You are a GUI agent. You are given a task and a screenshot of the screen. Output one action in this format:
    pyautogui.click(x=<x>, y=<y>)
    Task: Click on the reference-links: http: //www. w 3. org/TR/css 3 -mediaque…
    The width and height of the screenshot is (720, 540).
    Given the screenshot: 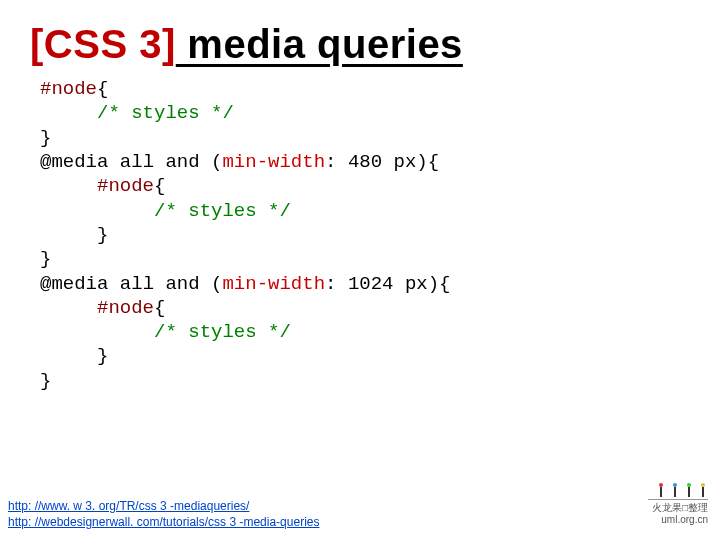 What is the action you would take?
    pyautogui.click(x=164, y=514)
    